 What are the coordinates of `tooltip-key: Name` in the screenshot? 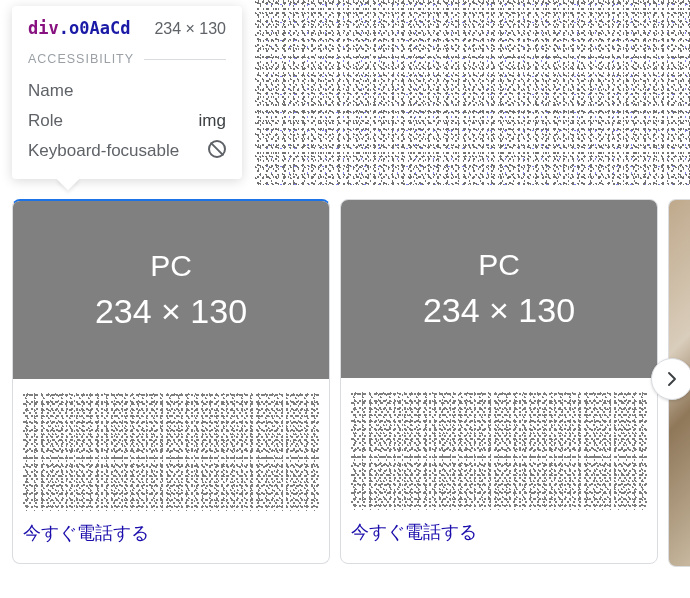 It's located at (50, 91).